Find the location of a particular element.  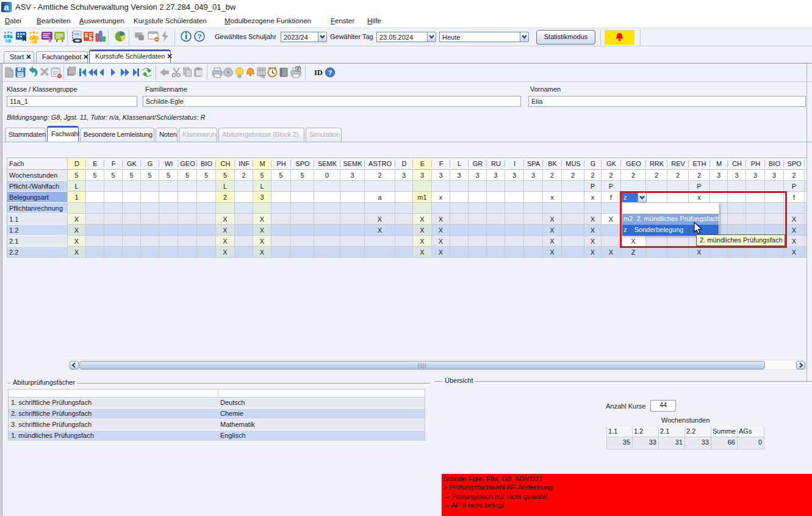

svg-text: ID is located at coordinates (318, 73).